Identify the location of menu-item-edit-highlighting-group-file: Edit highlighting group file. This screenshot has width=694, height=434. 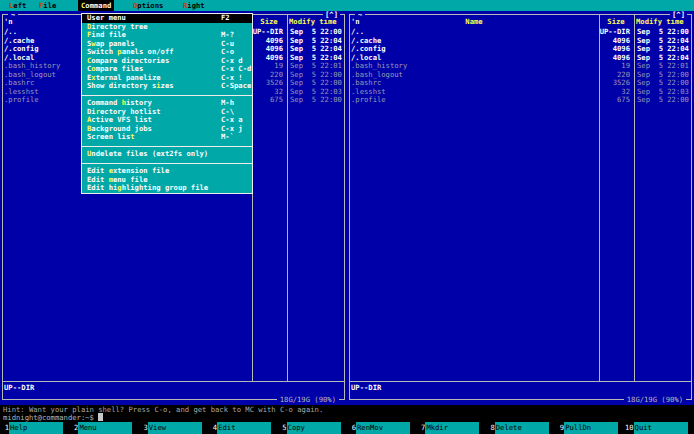
(167, 188).